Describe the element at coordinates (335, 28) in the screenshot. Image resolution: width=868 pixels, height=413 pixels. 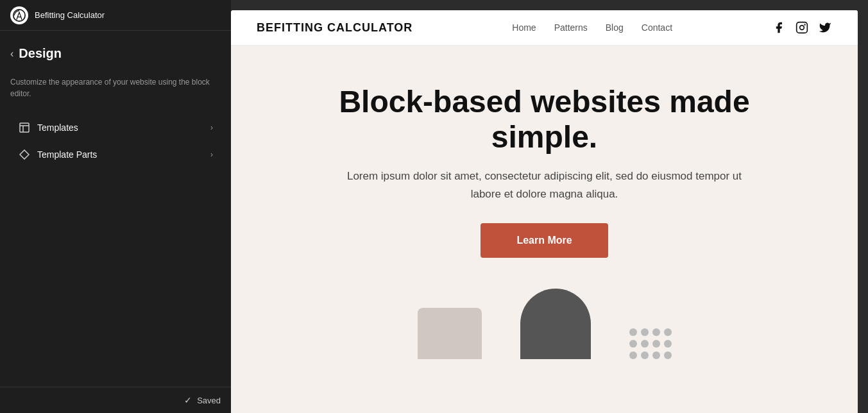
I see `site-brand: BEFITTING CALCULATOR` at that location.